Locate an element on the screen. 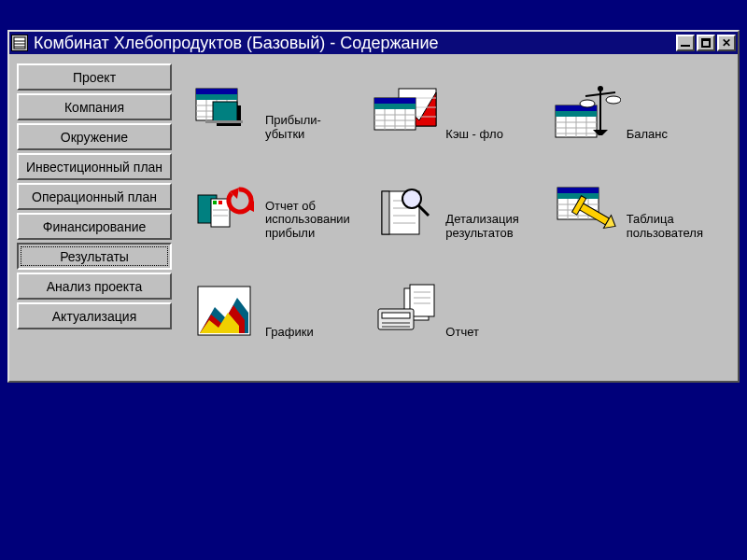  sidebar: Проект Компания Окружение Инвестиционный… is located at coordinates (94, 217).